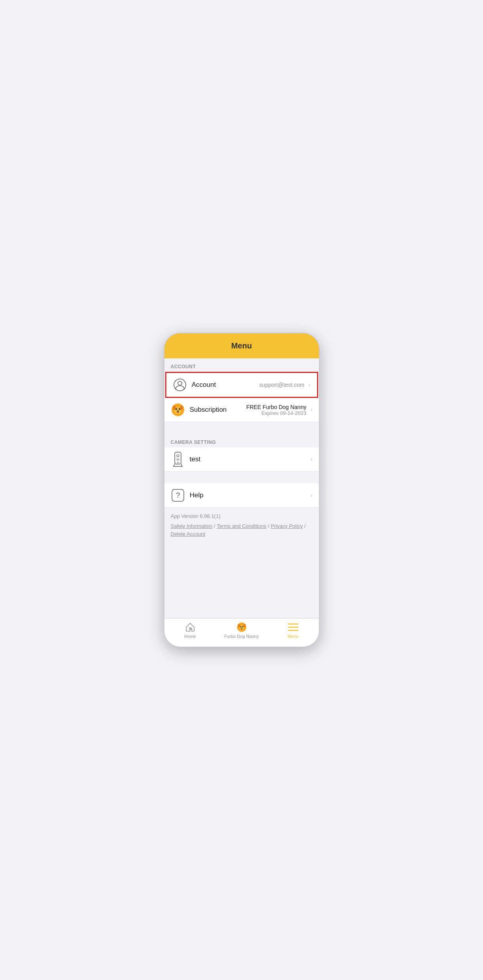 The width and height of the screenshot is (483, 980). What do you see at coordinates (293, 627) in the screenshot?
I see `menu-icon` at bounding box center [293, 627].